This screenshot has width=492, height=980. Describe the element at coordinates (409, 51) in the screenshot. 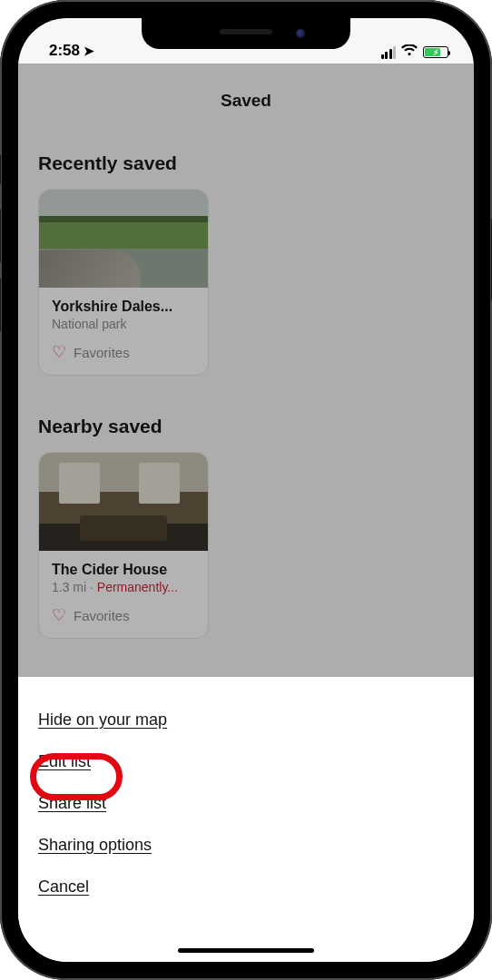

I see `wifi-icon` at that location.